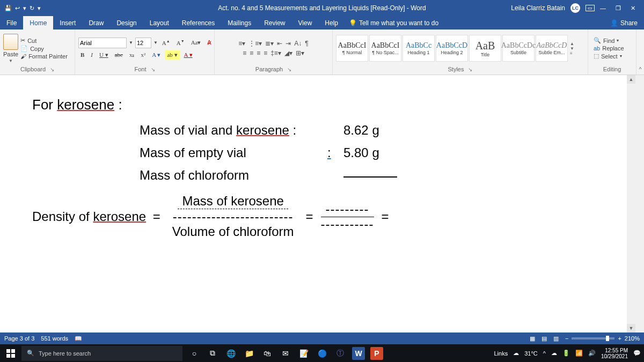  Describe the element at coordinates (305, 23) in the screenshot. I see `tab-view: View` at that location.